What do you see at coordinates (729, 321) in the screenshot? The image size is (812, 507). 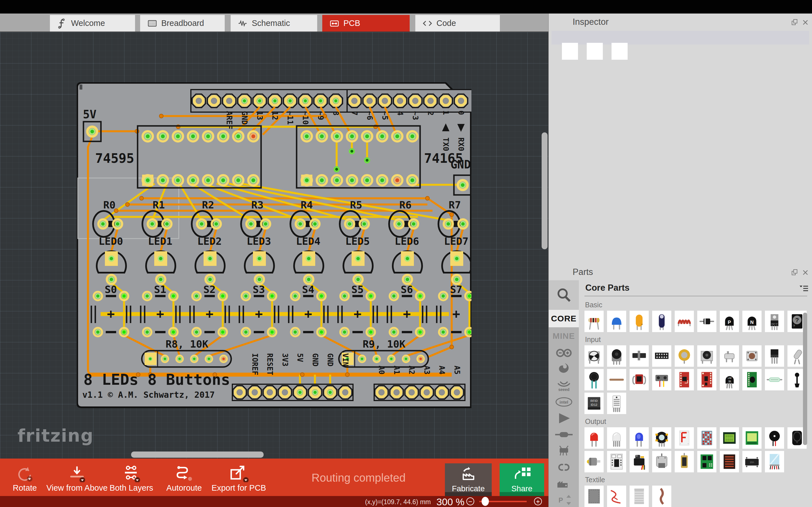 I see `part-pnp-transistor: P` at bounding box center [729, 321].